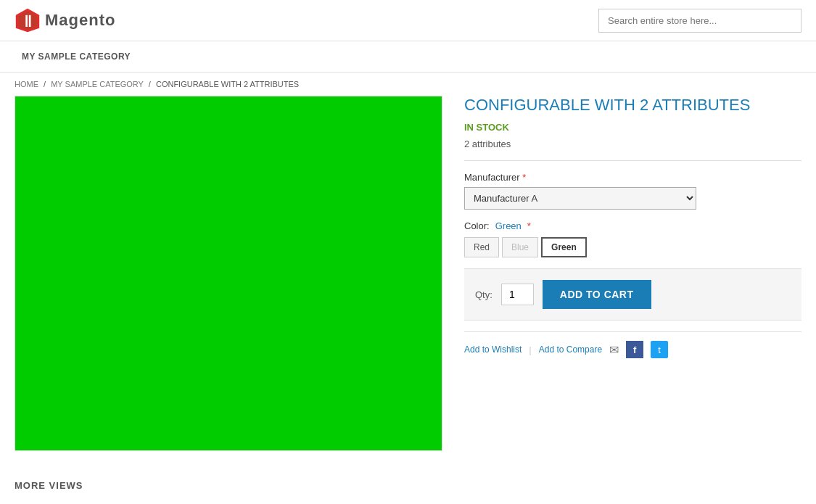  Describe the element at coordinates (508, 226) in the screenshot. I see `color-selected-value: Green` at that location.